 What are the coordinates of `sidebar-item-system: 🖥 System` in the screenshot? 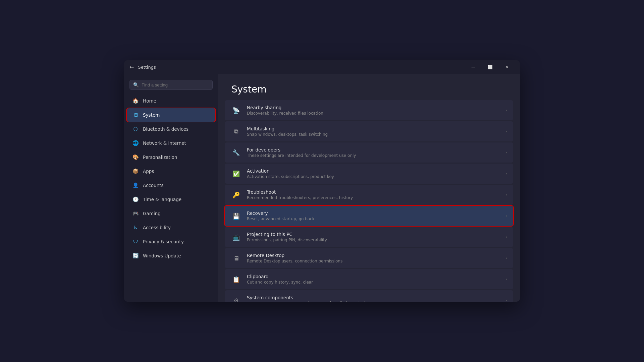 It's located at (171, 115).